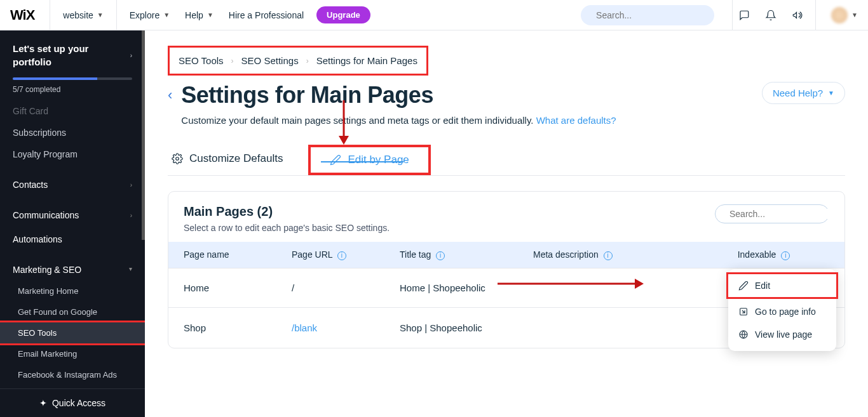  I want to click on tabs: Customize Defaults Edit by Page, so click(506, 160).